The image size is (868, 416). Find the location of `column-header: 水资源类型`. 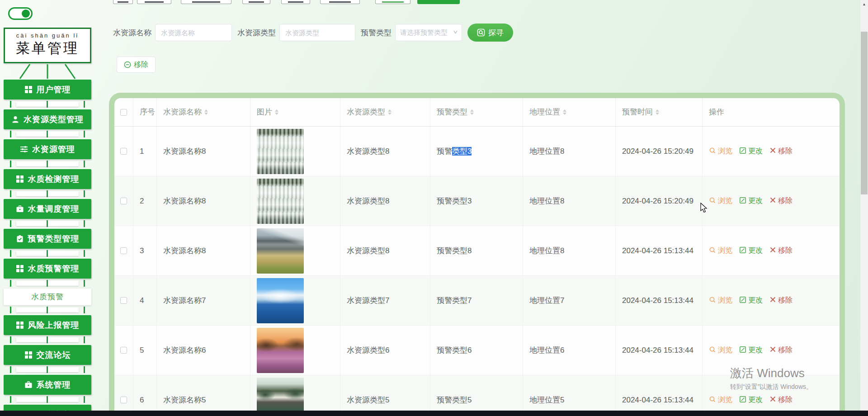

column-header: 水资源类型 is located at coordinates (385, 112).